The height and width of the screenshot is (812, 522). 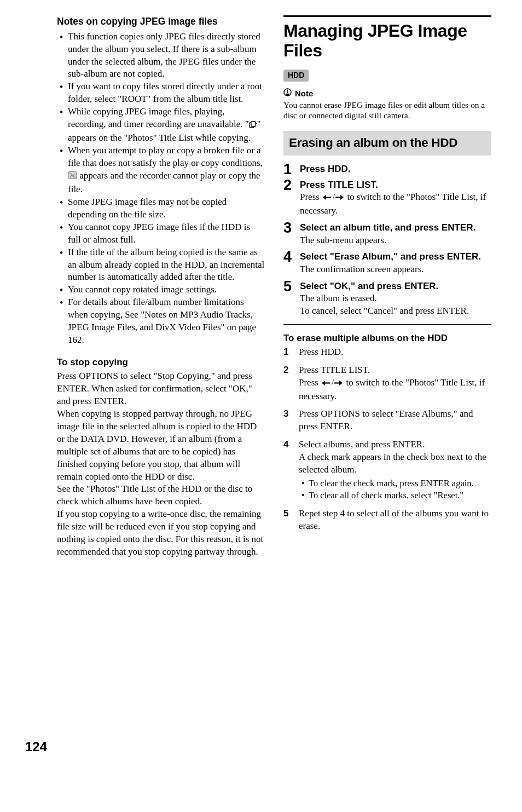 I want to click on stop-copying-heading: To stop copying, so click(x=161, y=362).